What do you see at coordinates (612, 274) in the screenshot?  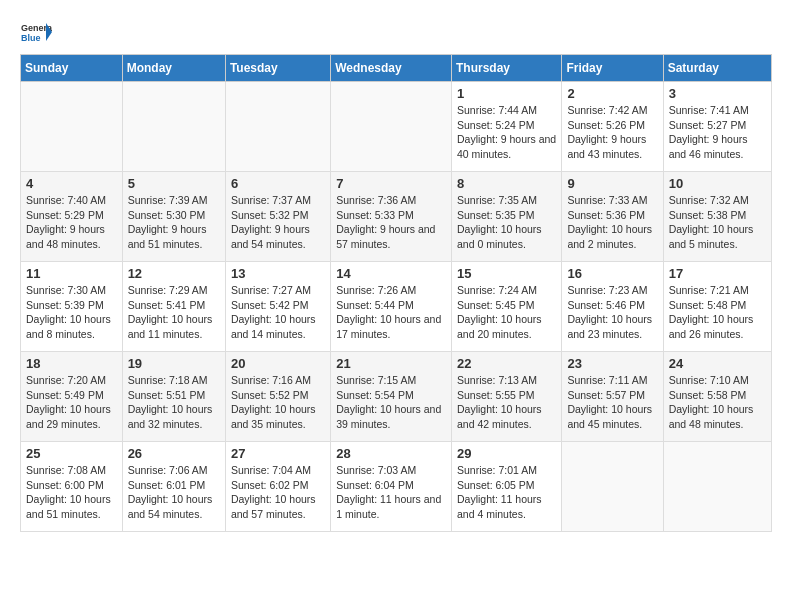 I see `day-number: 16` at bounding box center [612, 274].